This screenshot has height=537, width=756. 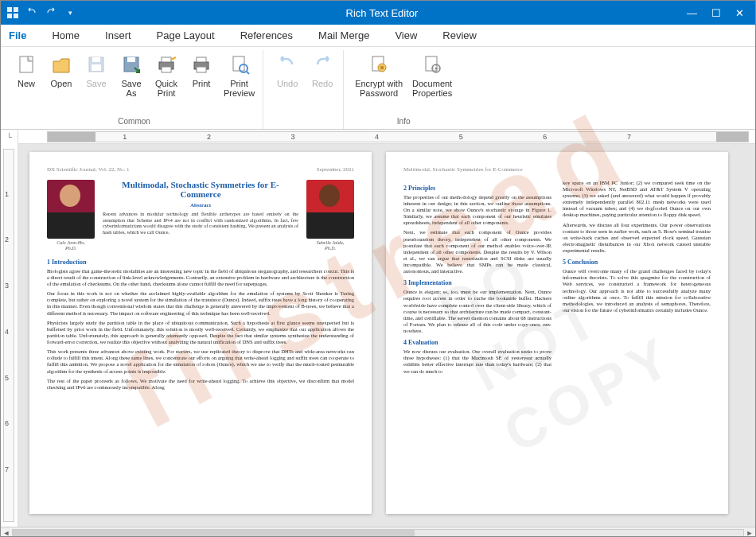 What do you see at coordinates (378, 13) in the screenshot?
I see `titlebar: ▾ Rich Text Editor — ☐ ✕` at bounding box center [378, 13].